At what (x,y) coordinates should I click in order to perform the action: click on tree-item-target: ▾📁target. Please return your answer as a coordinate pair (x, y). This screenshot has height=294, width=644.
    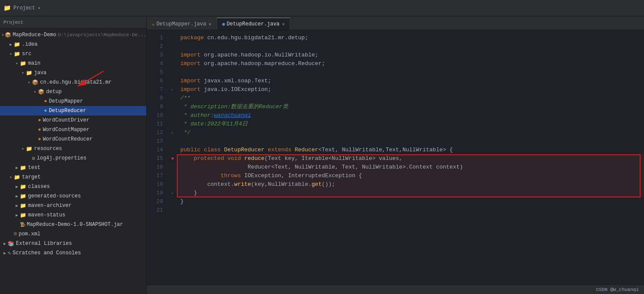
    Looking at the image, I should click on (73, 177).